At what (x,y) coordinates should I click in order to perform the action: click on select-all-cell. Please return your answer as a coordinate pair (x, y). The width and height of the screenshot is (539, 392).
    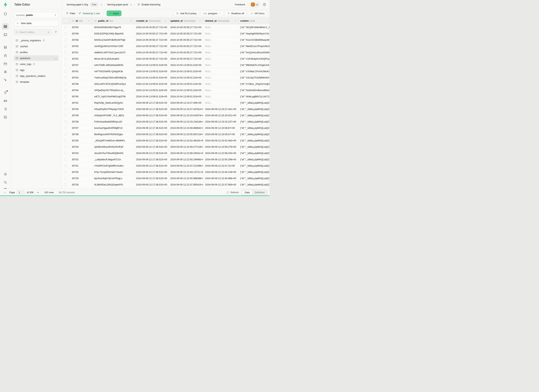
    Looking at the image, I should click on (66, 21).